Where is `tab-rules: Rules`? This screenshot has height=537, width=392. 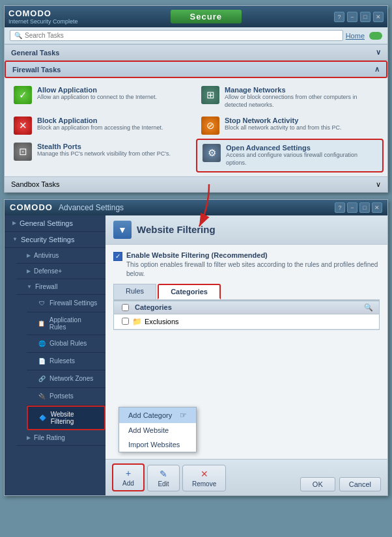 tab-rules: Rules is located at coordinates (135, 292).